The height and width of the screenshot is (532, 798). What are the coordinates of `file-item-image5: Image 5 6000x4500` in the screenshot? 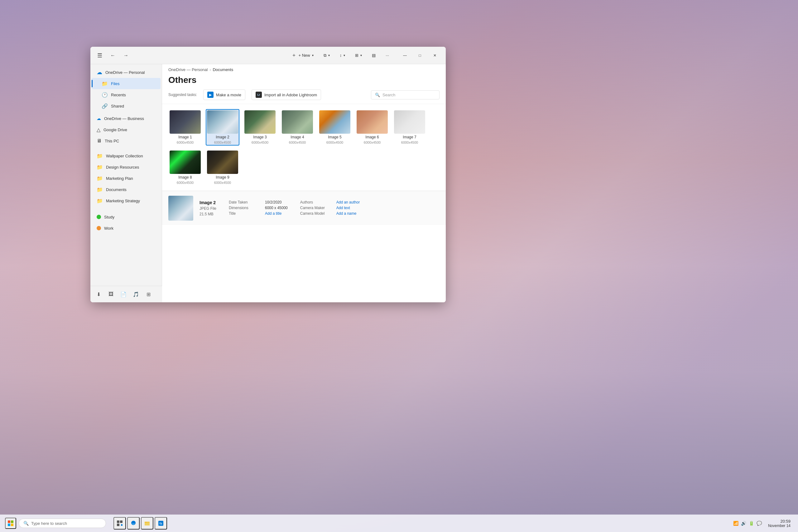 It's located at (335, 127).